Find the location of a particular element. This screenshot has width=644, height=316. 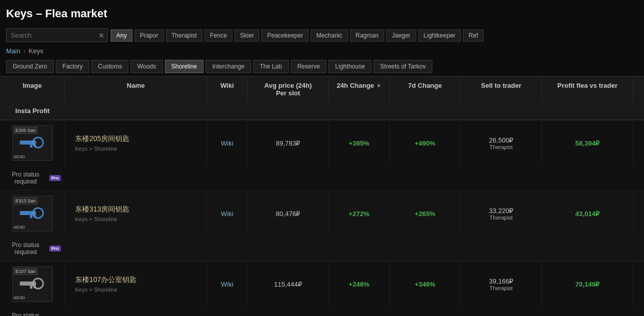

trader-btn-skier: Skier is located at coordinates (247, 36).